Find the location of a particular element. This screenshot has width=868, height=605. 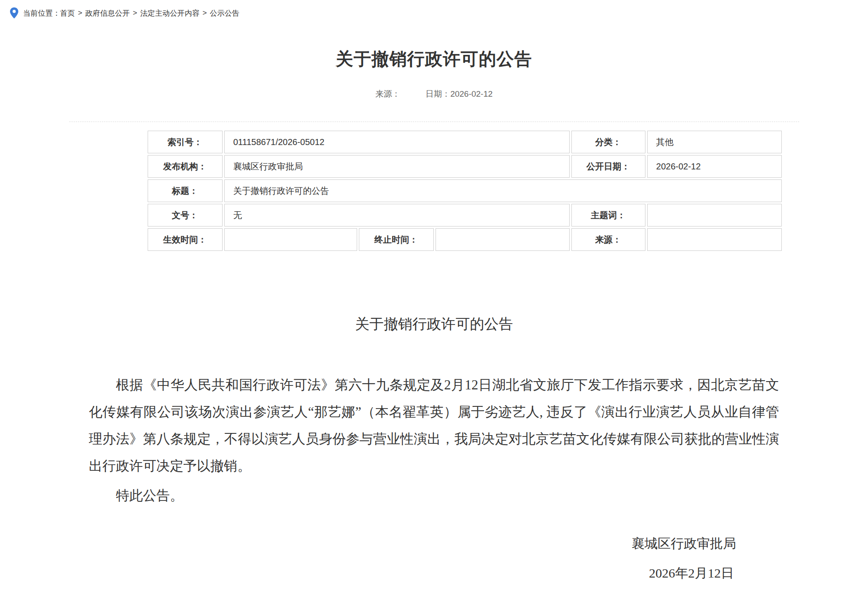

breadcrumb: 当前位置： 首页 > 政府信息公开 > 法定主动公开内容 > 公示公告 is located at coordinates (434, 10).